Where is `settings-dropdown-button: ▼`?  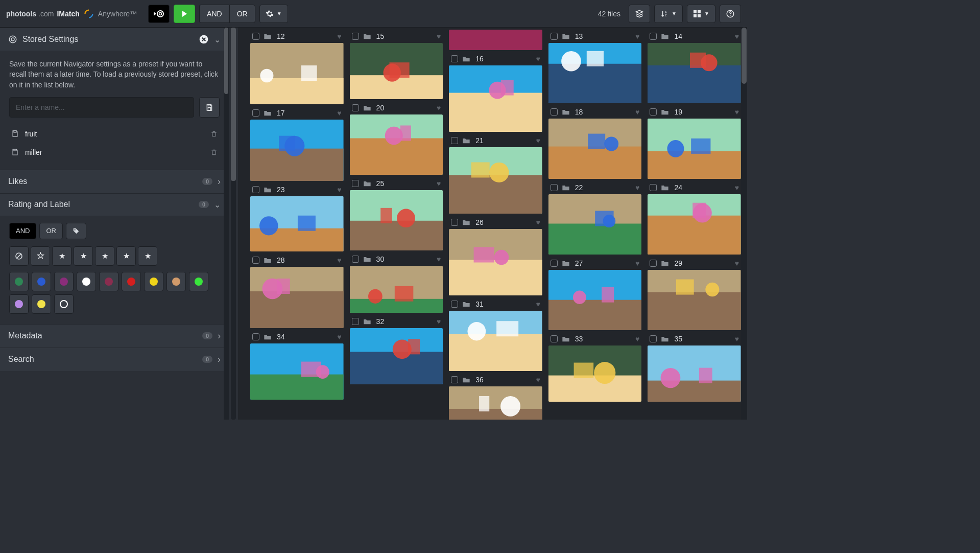 settings-dropdown-button: ▼ is located at coordinates (274, 14).